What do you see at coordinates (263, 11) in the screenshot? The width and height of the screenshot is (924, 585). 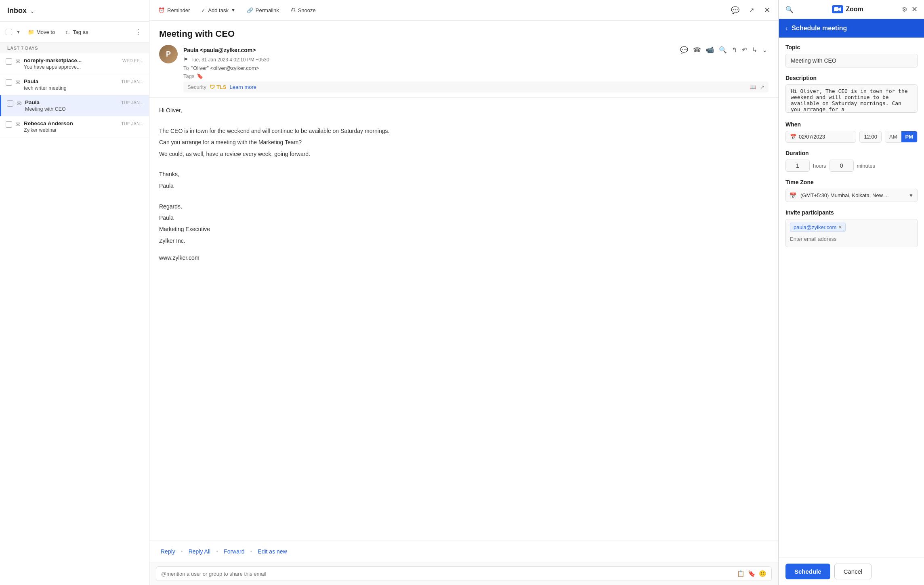 I see `permalink-button: 🔗 Permalink` at bounding box center [263, 11].